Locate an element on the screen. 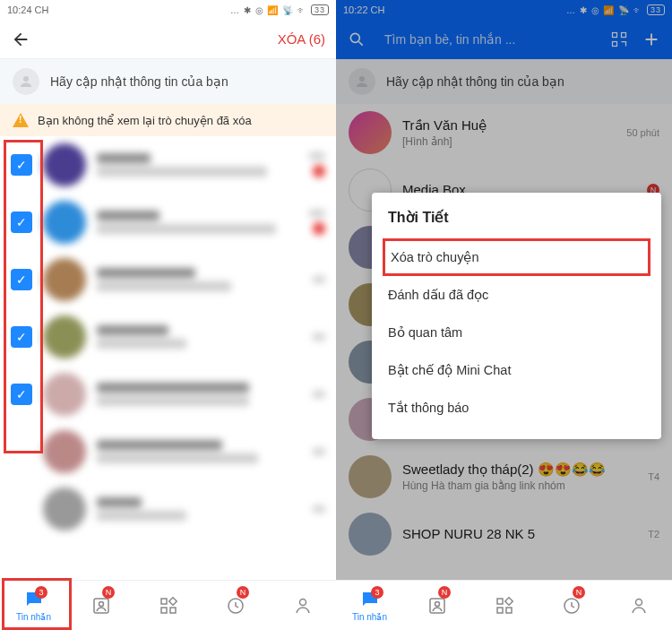  profile-prompt: Hãy cập nhật thông tin của bạn is located at coordinates (168, 82).